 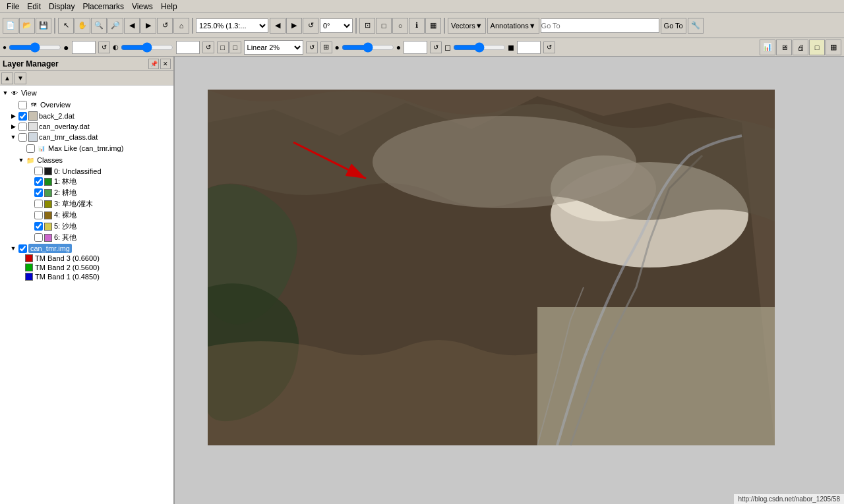 What do you see at coordinates (87, 258) in the screenshot?
I see `tree-band3: TM Band 3 (0.6600)` at bounding box center [87, 258].